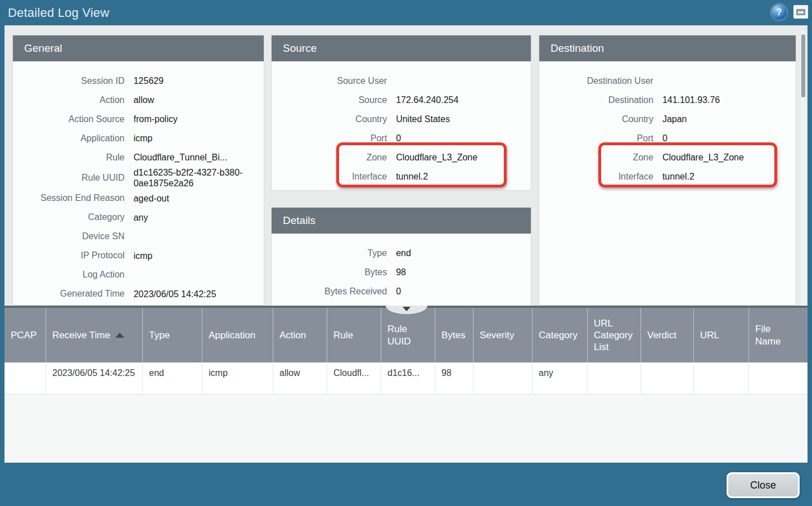 The image size is (812, 506). What do you see at coordinates (25, 378) in the screenshot?
I see `cell-pcap` at bounding box center [25, 378].